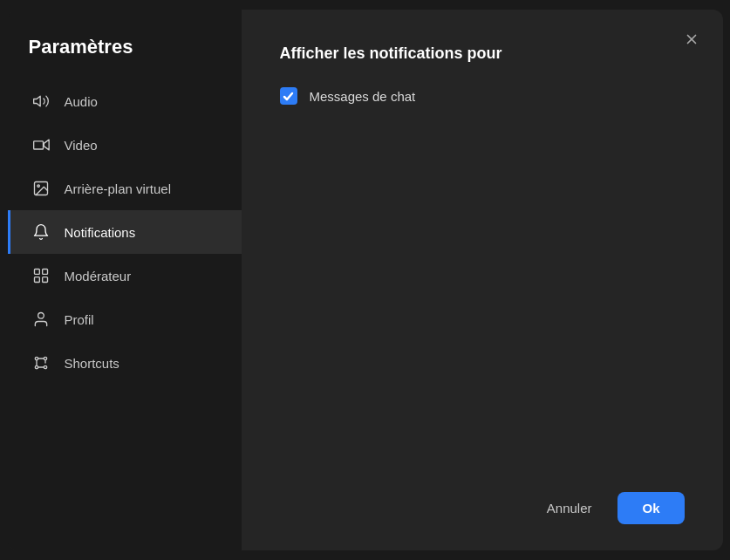 The image size is (730, 560). I want to click on sidebar-item-moderator: Modérateur, so click(125, 276).